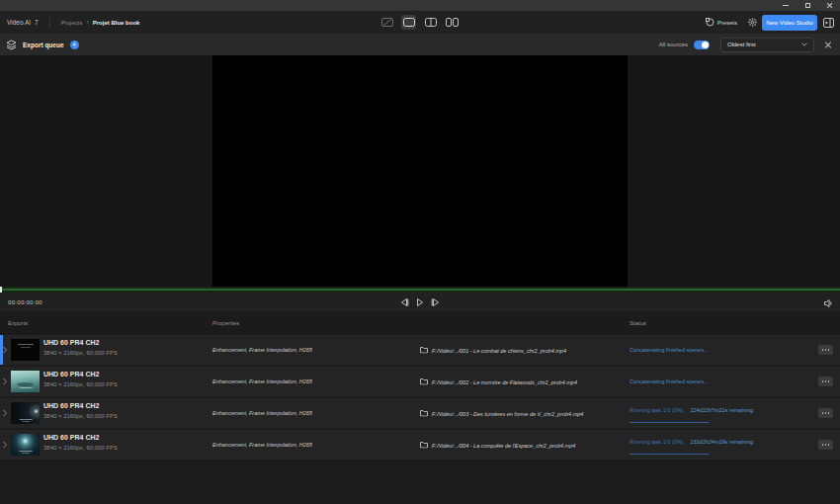  I want to click on export-queue-bar: Export queue 4 All sources Oldest first, so click(420, 44).